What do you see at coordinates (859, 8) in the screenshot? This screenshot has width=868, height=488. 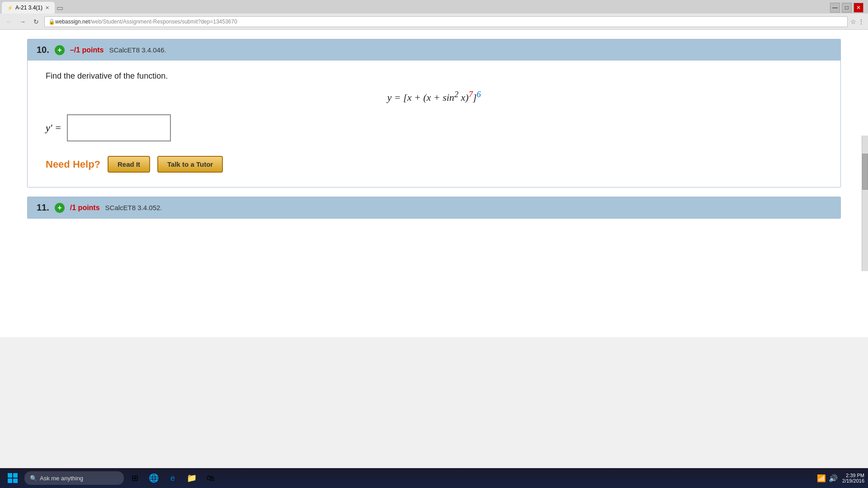 I see `close-button: ✕` at bounding box center [859, 8].